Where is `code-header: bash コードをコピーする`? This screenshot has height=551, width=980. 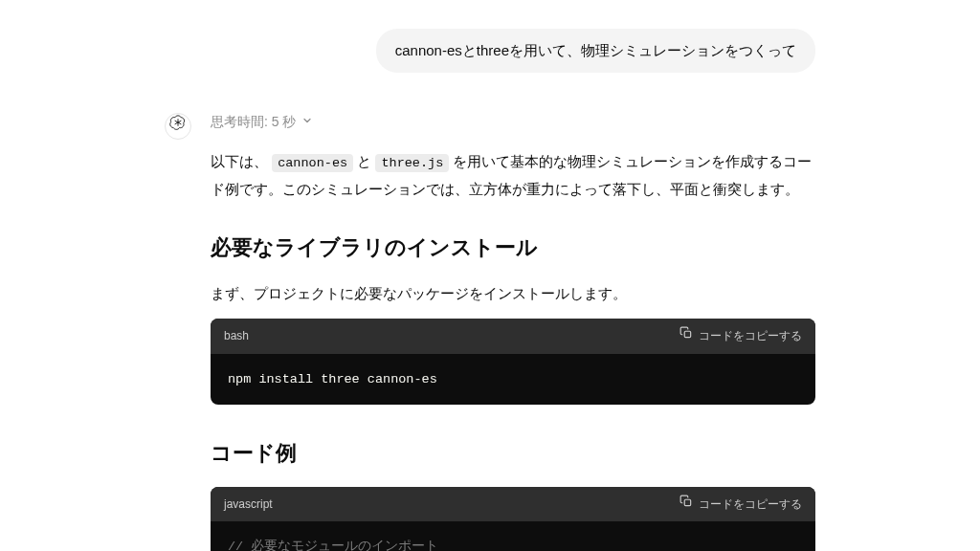 code-header: bash コードをコピーする is located at coordinates (513, 336).